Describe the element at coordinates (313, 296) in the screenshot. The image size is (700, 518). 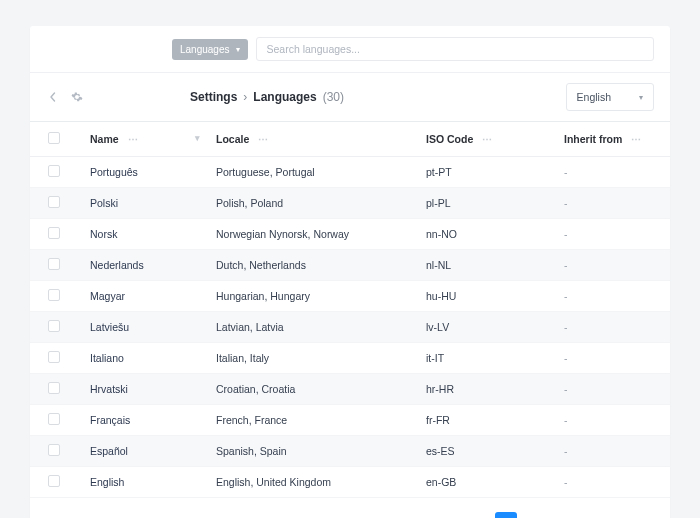
I see `cell-locale: Hungarian, Hungary` at that location.